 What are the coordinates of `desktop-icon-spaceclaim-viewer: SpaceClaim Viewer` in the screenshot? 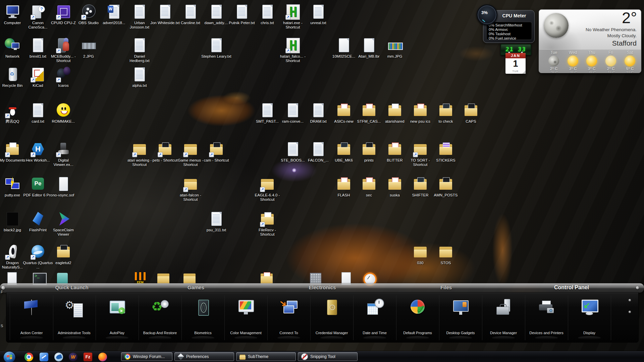 It's located at (63, 224).